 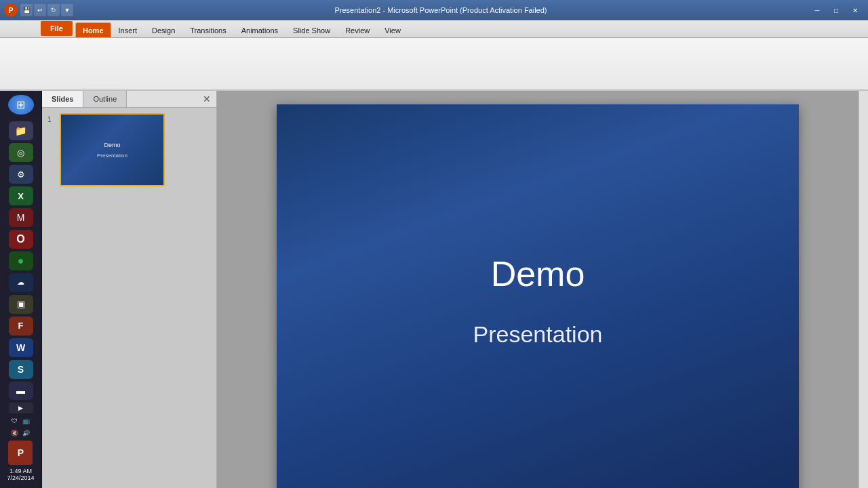 I want to click on chevron-right-icon: ▶, so click(x=20, y=408).